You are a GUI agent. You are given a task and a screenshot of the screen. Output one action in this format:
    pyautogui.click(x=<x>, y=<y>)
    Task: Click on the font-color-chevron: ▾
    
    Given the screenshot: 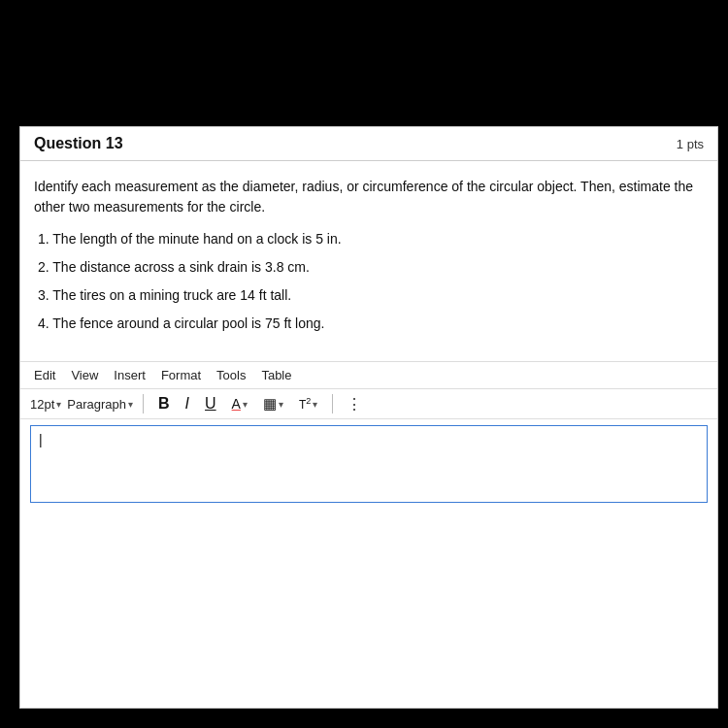 What is the action you would take?
    pyautogui.click(x=245, y=404)
    